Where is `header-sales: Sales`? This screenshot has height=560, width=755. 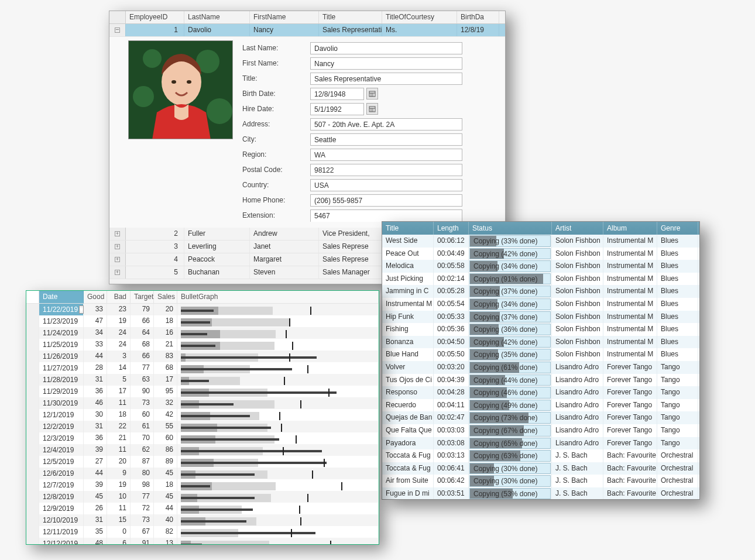 header-sales: Sales is located at coordinates (166, 297).